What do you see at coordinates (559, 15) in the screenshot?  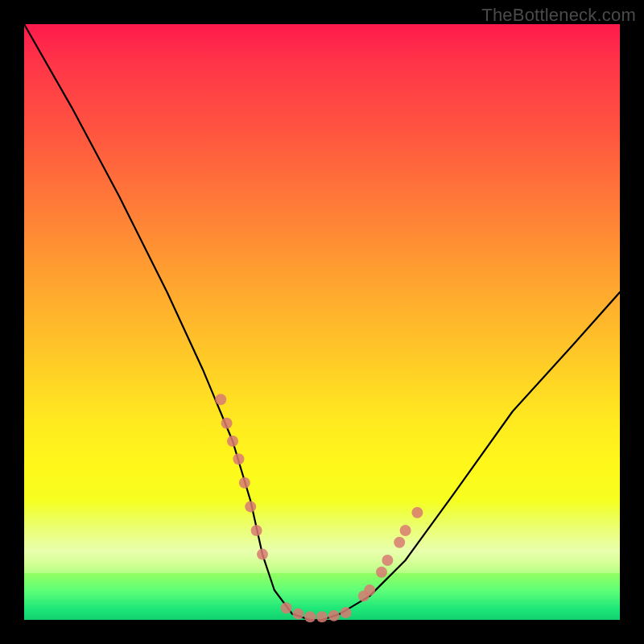 I see `watermark-text: TheBottleneck.com` at bounding box center [559, 15].